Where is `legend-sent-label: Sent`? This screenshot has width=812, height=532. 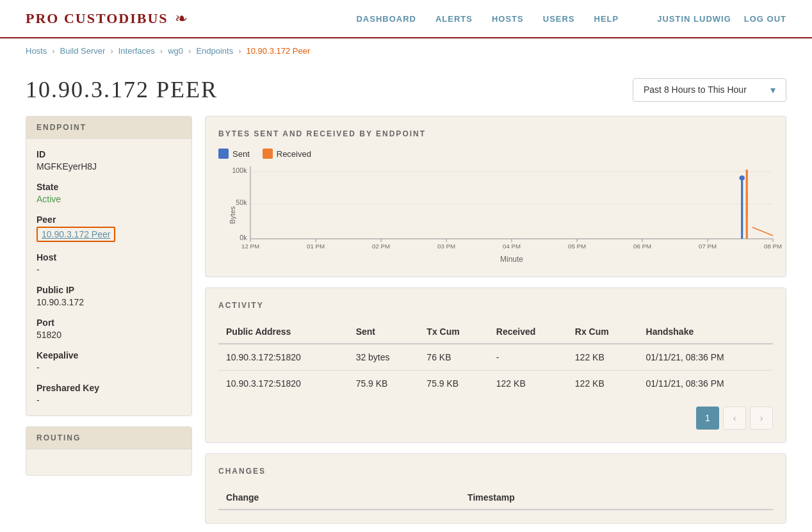 legend-sent-label: Sent is located at coordinates (241, 154).